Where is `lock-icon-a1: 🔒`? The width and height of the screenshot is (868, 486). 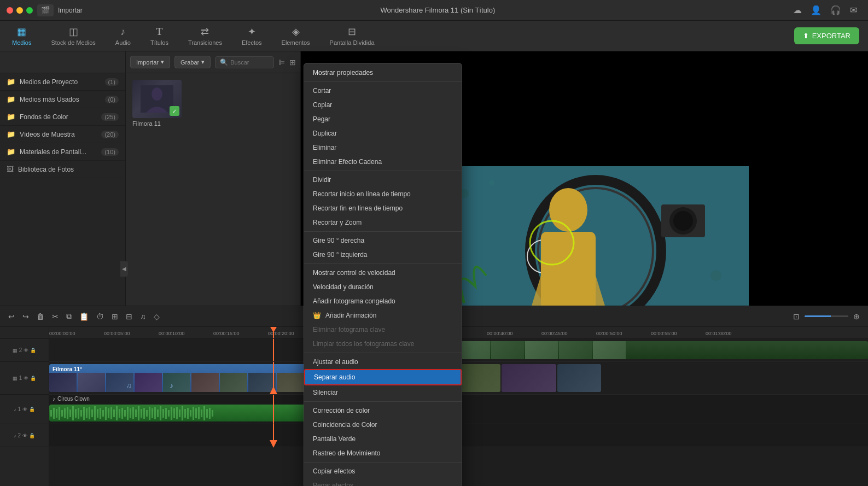
lock-icon-a1: 🔒 is located at coordinates (32, 409).